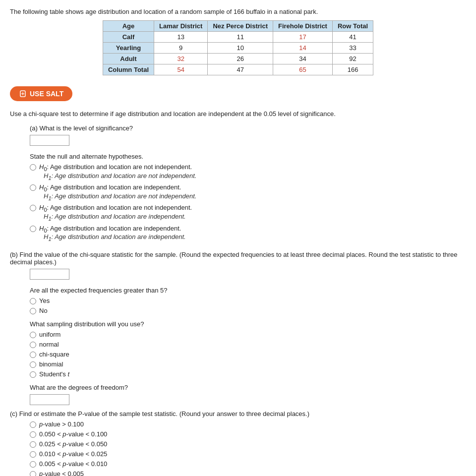 The width and height of the screenshot is (476, 476). What do you see at coordinates (302, 48) in the screenshot?
I see `table-cell: 14` at bounding box center [302, 48].